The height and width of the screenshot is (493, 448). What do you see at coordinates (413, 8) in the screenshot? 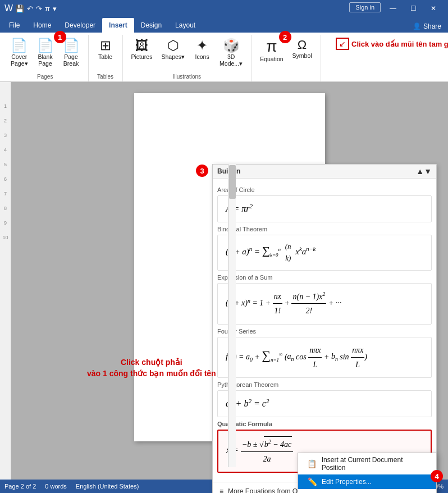
I see `title-bar-controls: — ☐ ✕` at bounding box center [413, 8].